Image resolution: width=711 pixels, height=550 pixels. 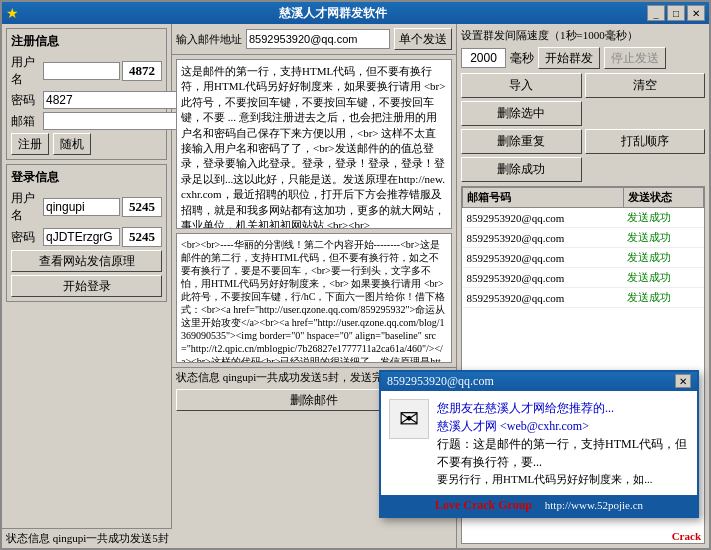 I want to click on status-text: 状态信息 qingupi一共成功发送5封，发送完毕，想继续发送请先..., so click(x=89, y=538).